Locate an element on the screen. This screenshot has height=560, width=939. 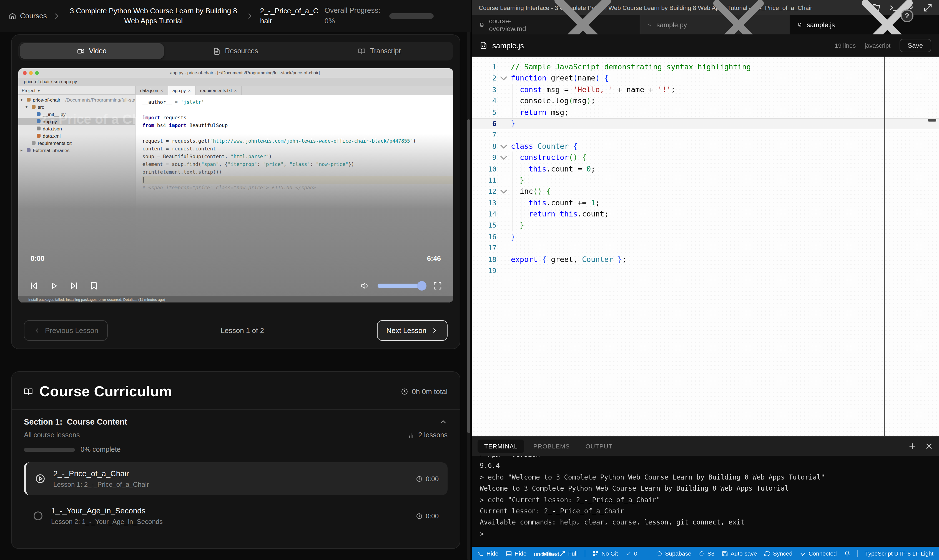
code-line: 2function greet(name) { is located at coordinates (705, 78).